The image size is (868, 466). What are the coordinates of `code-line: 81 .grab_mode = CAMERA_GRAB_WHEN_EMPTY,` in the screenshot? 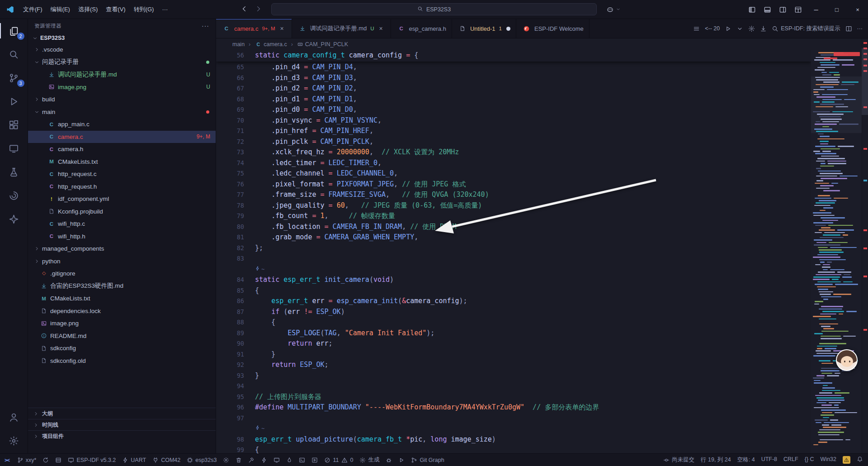 It's located at (514, 238).